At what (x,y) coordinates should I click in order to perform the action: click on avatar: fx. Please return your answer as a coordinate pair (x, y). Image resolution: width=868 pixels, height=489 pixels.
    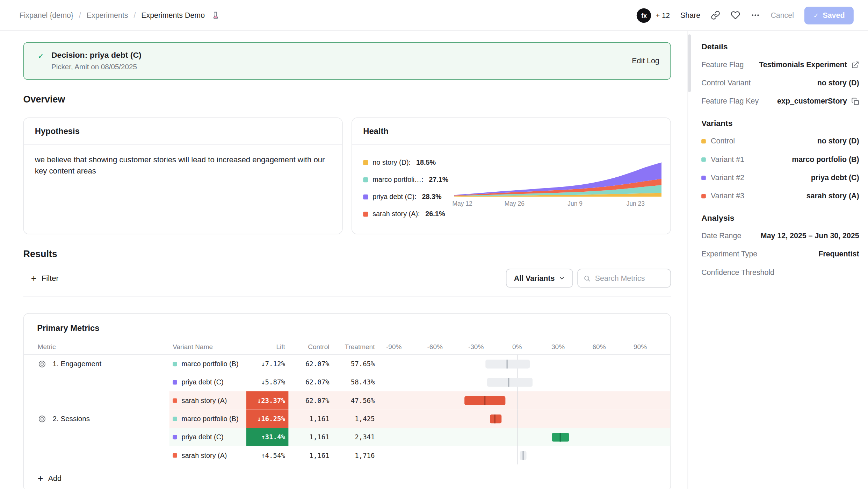
    Looking at the image, I should click on (644, 15).